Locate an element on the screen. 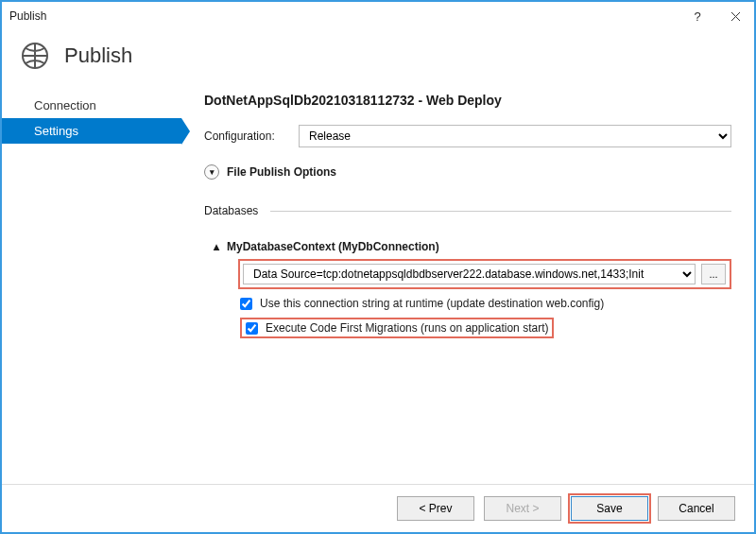  publish-profile-title: DotNetAppSqlDb20210318112732 - Web Deplo… is located at coordinates (468, 100).